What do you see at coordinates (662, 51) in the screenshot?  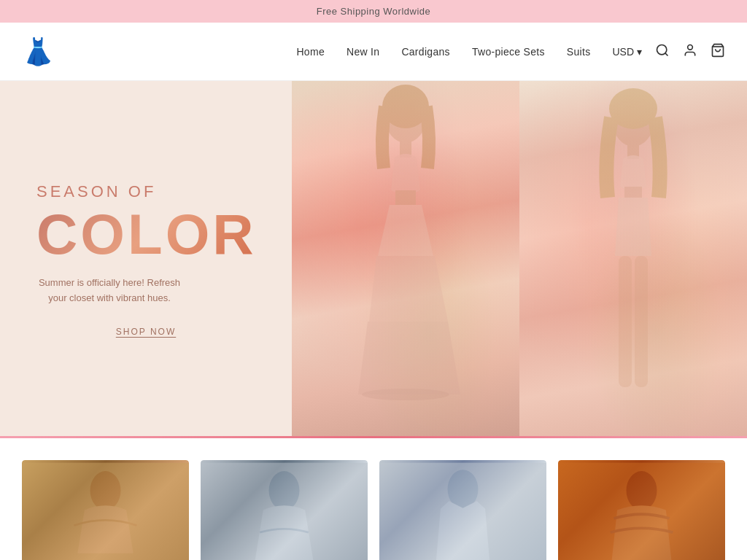 I see `search-button` at bounding box center [662, 51].